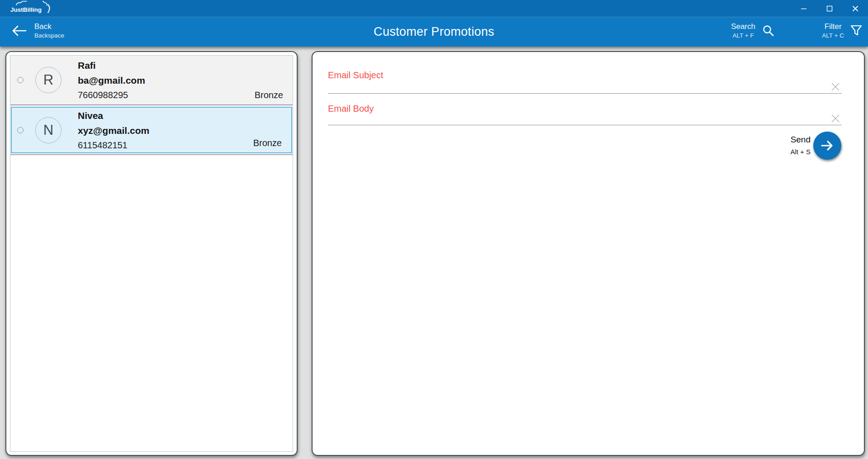  Describe the element at coordinates (855, 8) in the screenshot. I see `close-button` at that location.